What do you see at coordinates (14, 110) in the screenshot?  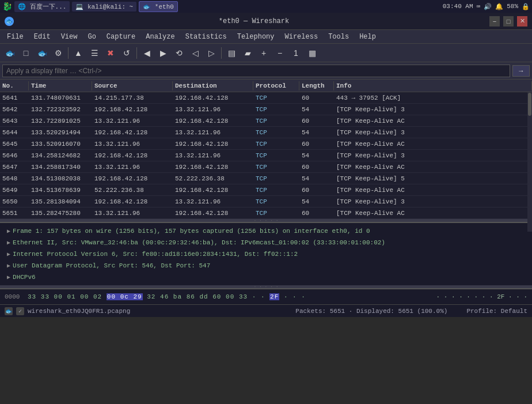 I see `cell-no: 5642` at bounding box center [14, 110].